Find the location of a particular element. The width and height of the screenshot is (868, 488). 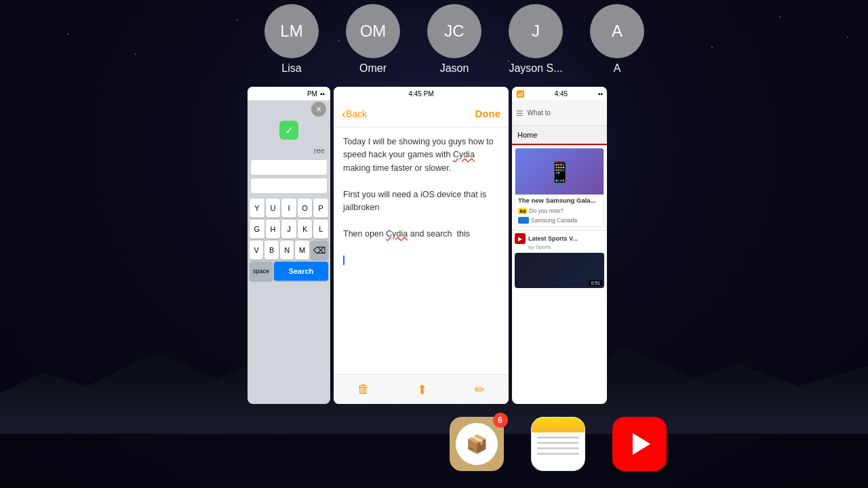

trash-icon: 🗑 is located at coordinates (363, 389).